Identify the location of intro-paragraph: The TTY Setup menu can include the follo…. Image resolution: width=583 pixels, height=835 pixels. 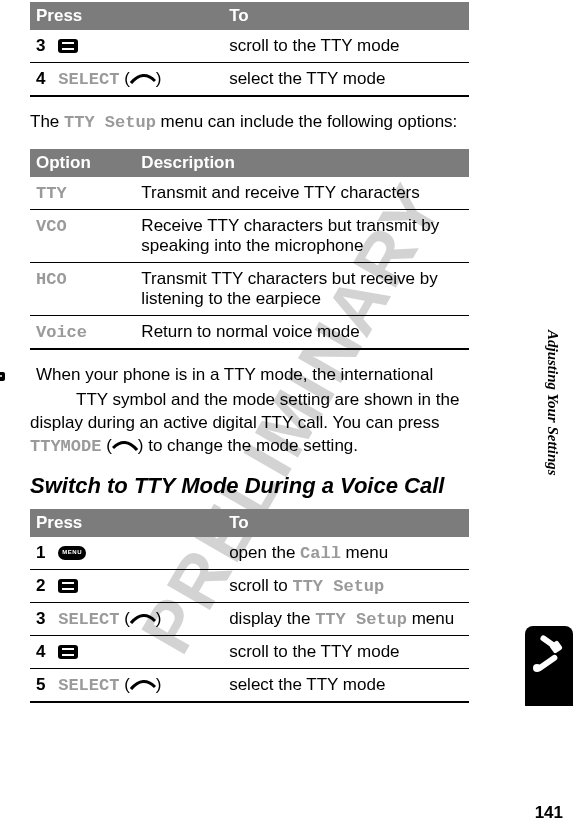
(250, 123).